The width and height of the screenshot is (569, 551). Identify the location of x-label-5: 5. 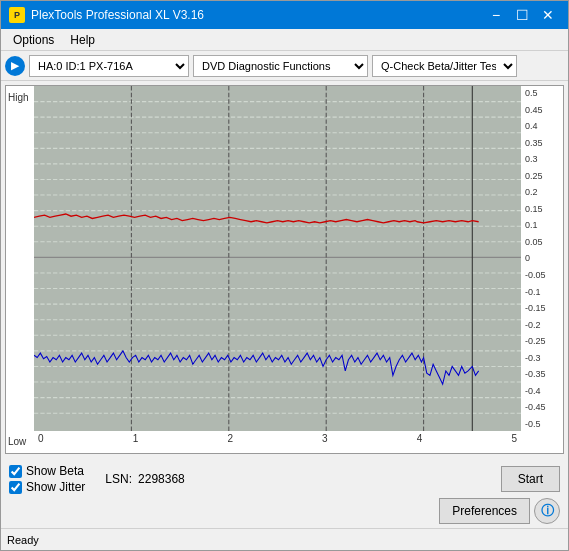
(514, 438).